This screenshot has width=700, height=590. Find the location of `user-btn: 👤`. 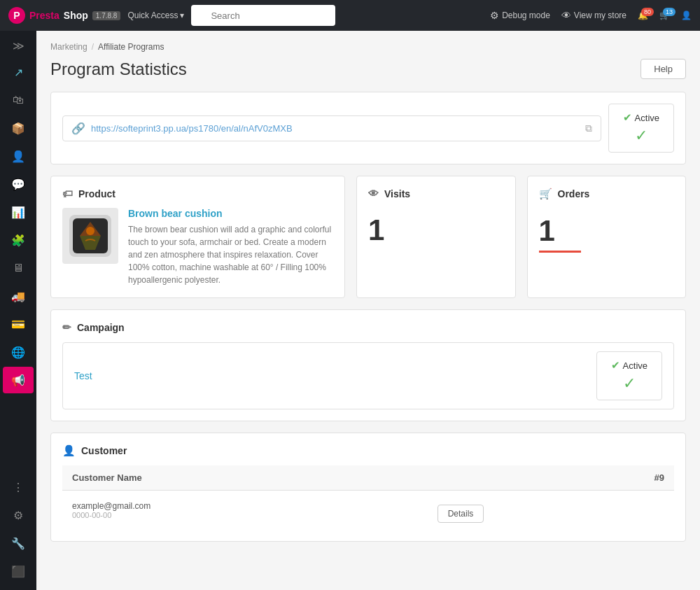

user-btn: 👤 is located at coordinates (686, 15).